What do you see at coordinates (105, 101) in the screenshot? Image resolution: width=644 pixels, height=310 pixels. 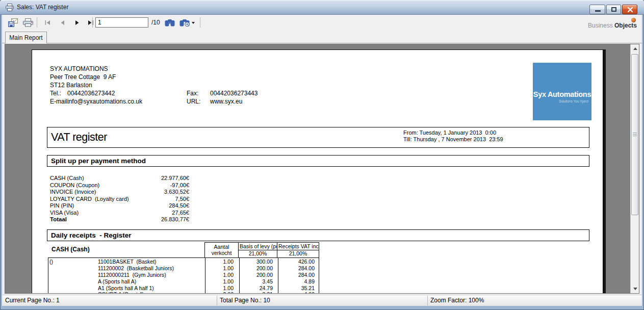 I see `email-value: info@syxautomations.co.uk` at bounding box center [105, 101].